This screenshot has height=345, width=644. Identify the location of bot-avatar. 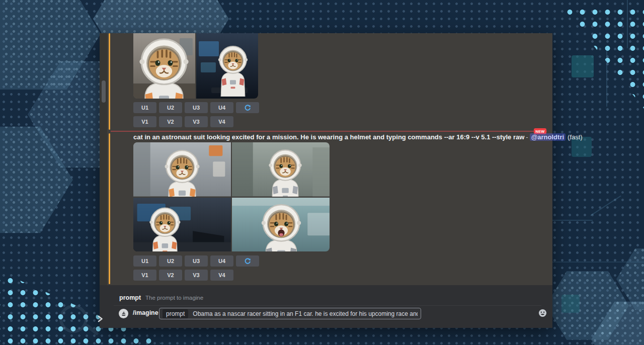
(124, 314).